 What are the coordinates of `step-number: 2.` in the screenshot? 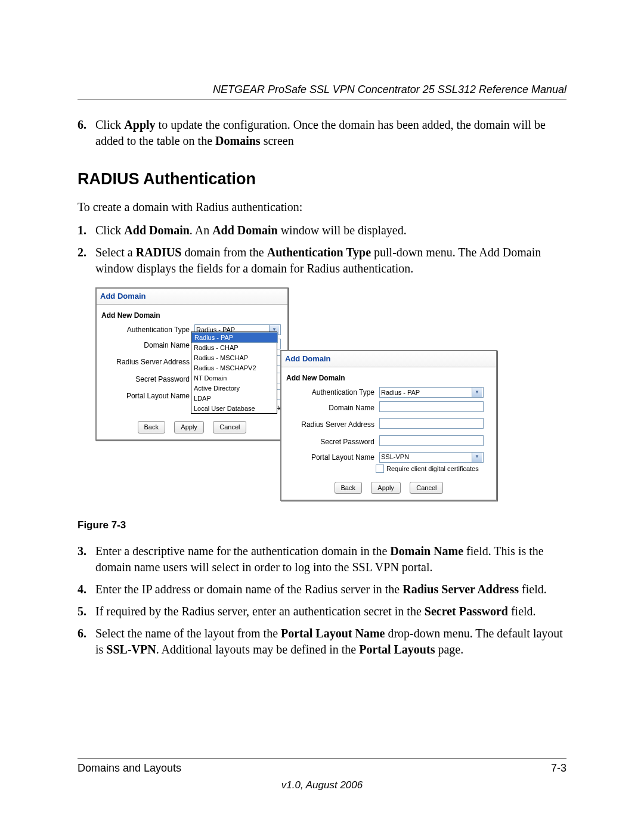 It's located at (86, 261).